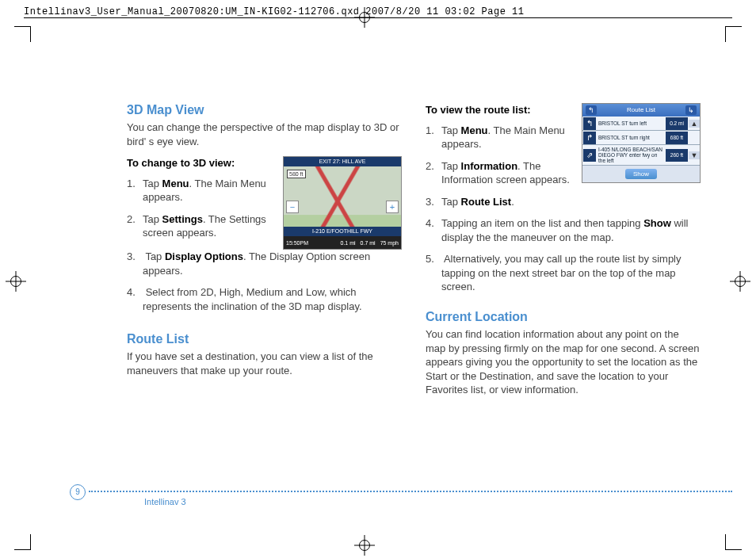 Image resolution: width=756 pixels, height=558 pixels. I want to click on map-speed: 75 mph, so click(390, 243).